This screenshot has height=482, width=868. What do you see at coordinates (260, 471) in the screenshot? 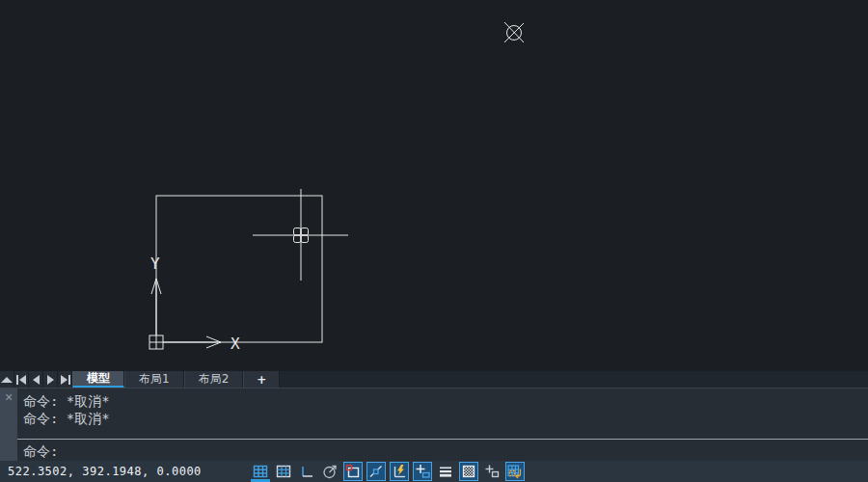
I see `grid-toggle` at bounding box center [260, 471].